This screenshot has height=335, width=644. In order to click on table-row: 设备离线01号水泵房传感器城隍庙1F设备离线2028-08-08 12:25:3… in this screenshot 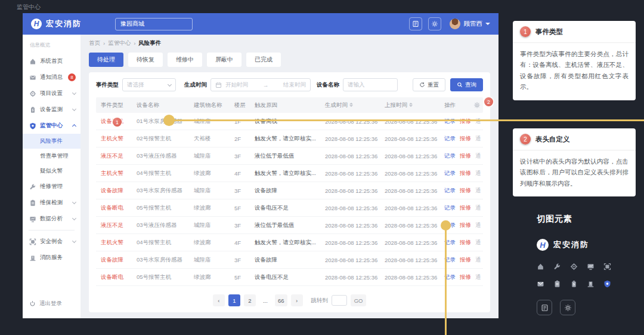, I will do `click(290, 122)`.